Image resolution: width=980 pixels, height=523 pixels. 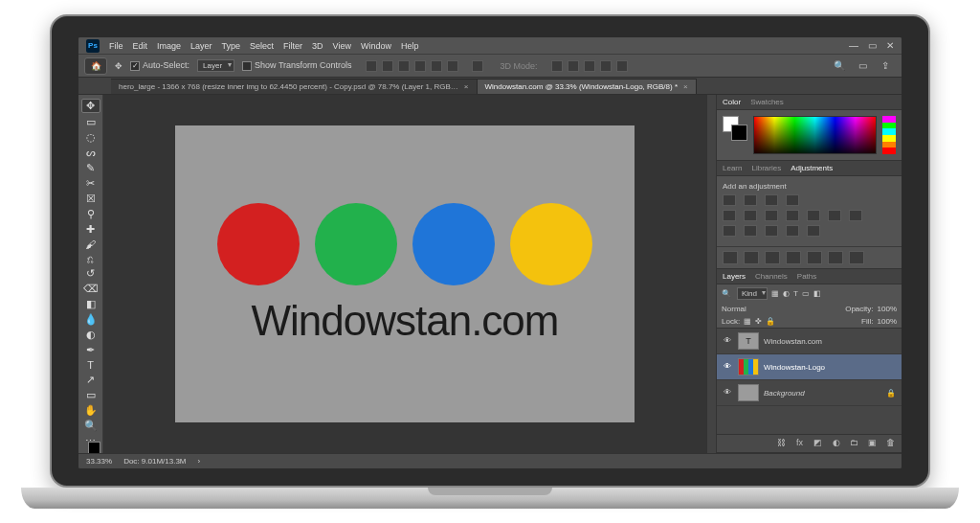 What do you see at coordinates (796, 293) in the screenshot?
I see `filter-type-icon: T` at bounding box center [796, 293].